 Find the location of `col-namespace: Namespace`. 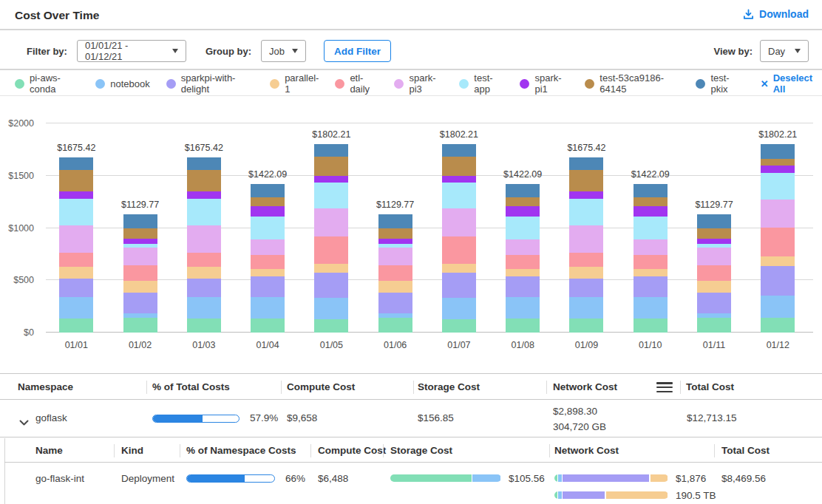

col-namespace: Namespace is located at coordinates (46, 387).